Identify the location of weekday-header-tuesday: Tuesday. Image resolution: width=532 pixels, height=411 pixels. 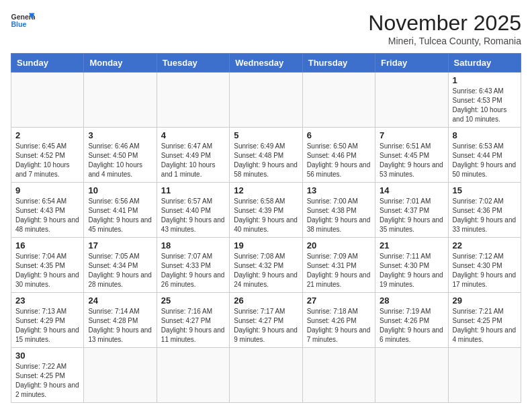
(193, 63).